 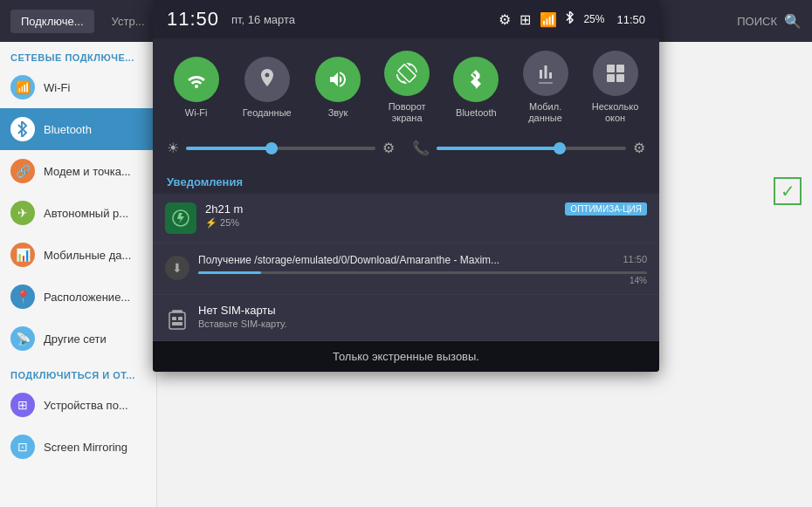 I want to click on devices-label: Устройства по..., so click(x=86, y=405).